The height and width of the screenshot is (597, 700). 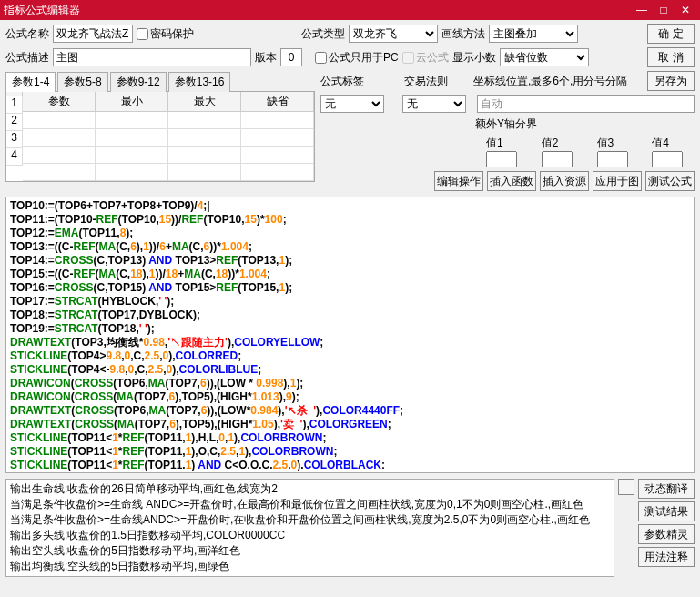 I want to click on tag-select: 无, so click(x=352, y=104).